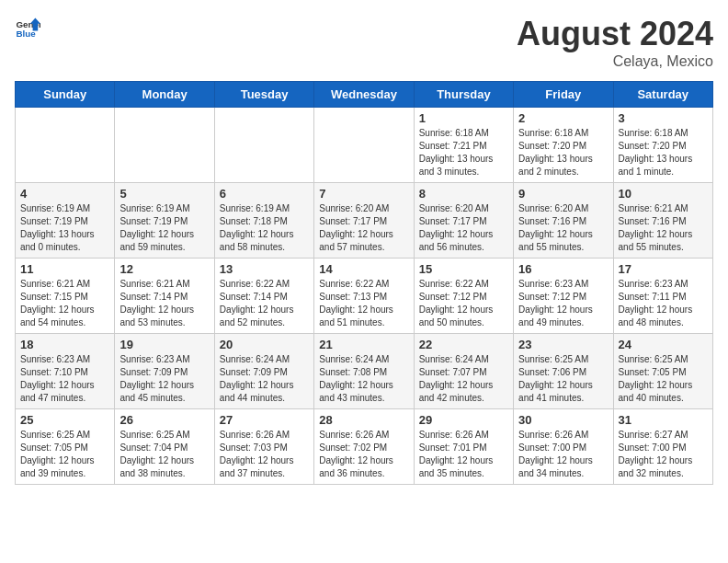  Describe the element at coordinates (463, 95) in the screenshot. I see `weekday-header-thursday: Thursday` at that location.